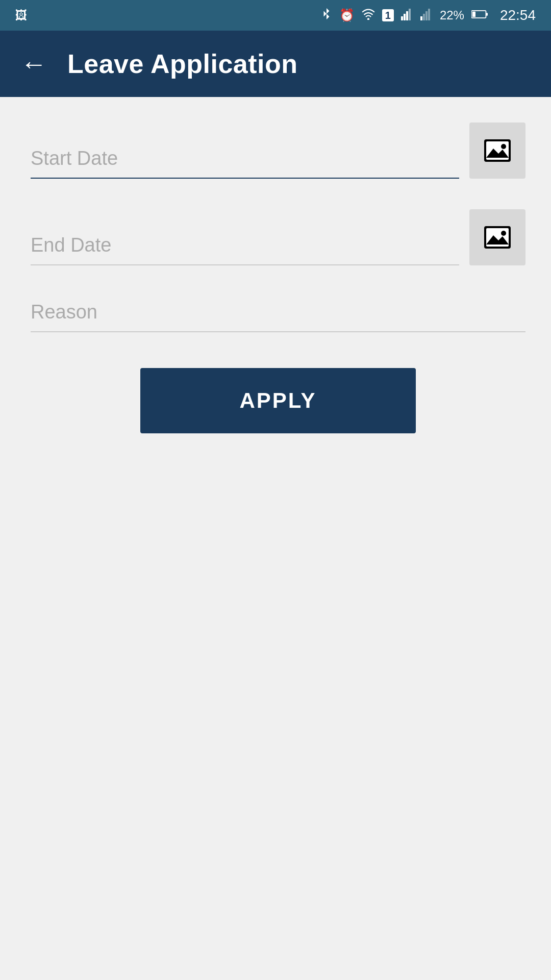 Image resolution: width=551 pixels, height=980 pixels. Describe the element at coordinates (368, 15) in the screenshot. I see `wifi-icon` at that location.